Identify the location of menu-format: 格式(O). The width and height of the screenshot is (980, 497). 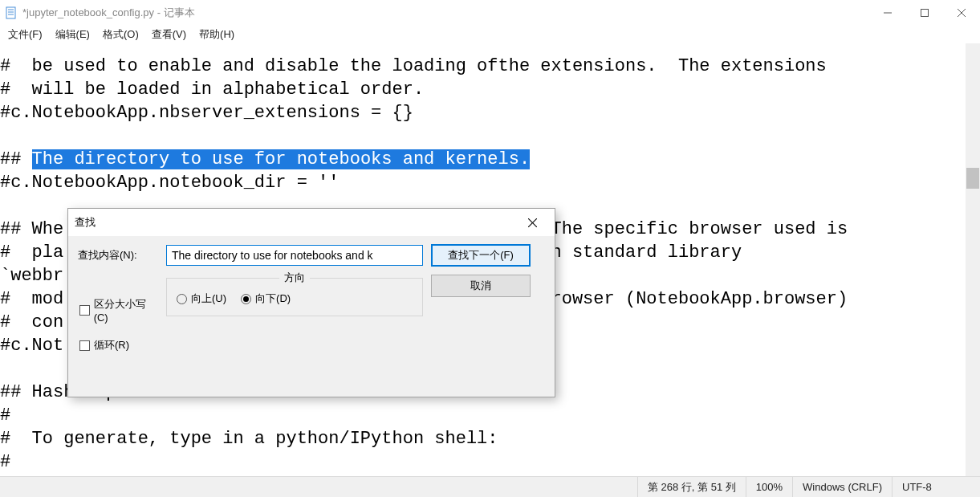
(120, 35).